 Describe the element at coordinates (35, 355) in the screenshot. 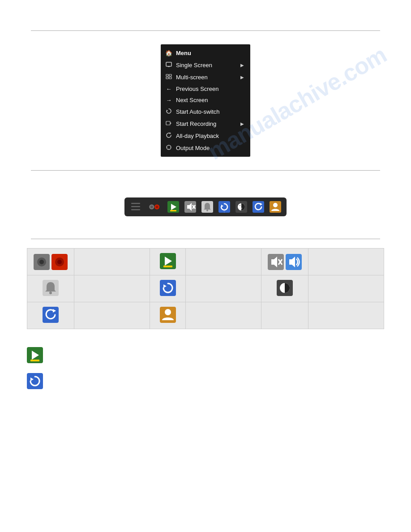

I see `play-desc-icon` at that location.